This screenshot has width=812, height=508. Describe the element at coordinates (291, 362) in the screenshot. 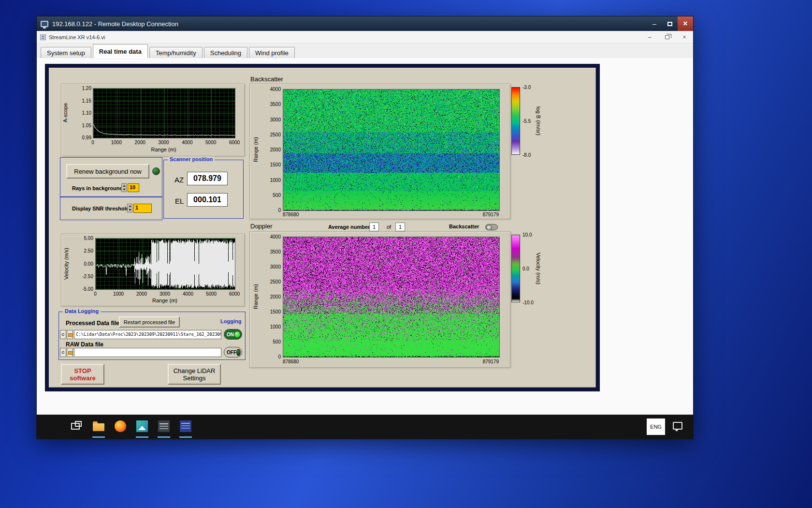

I see `doppler-x-start: 878680` at that location.